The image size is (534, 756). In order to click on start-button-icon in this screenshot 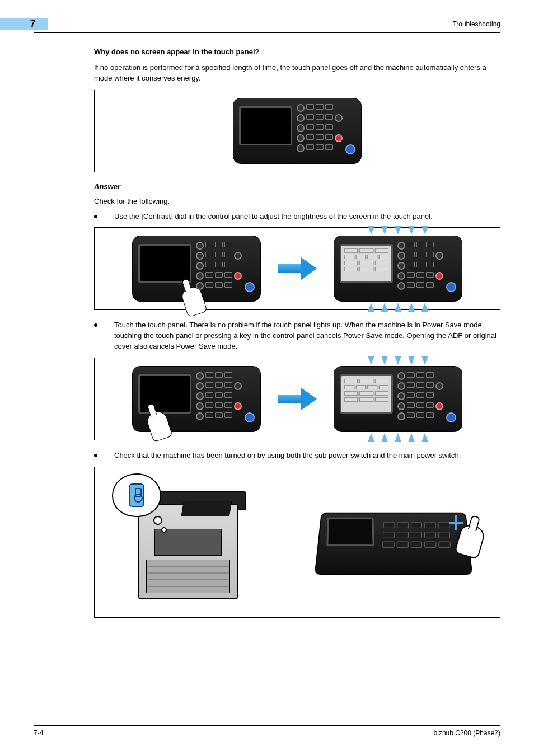, I will do `click(350, 149)`.